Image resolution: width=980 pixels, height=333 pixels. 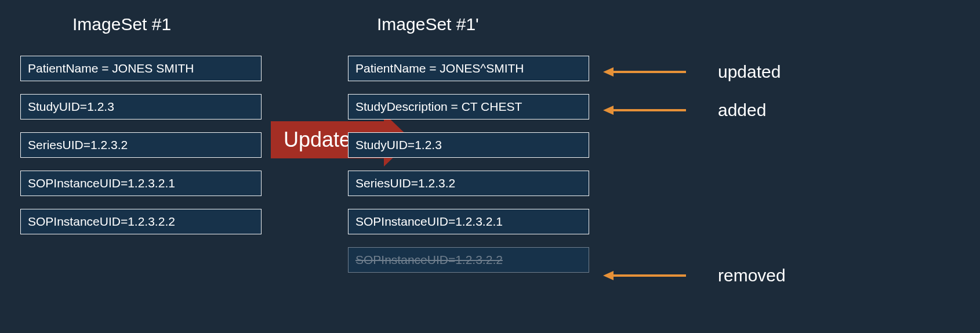 What do you see at coordinates (469, 68) in the screenshot?
I see `attr-card-updated: PatientName = JONES^SMITH` at bounding box center [469, 68].